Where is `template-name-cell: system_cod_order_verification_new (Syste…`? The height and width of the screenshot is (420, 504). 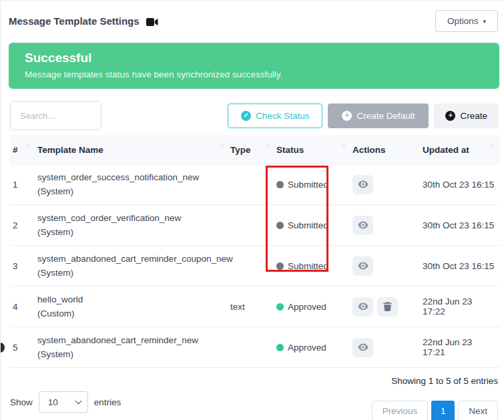 template-name-cell: system_cod_order_verification_new (Syste… is located at coordinates (134, 226).